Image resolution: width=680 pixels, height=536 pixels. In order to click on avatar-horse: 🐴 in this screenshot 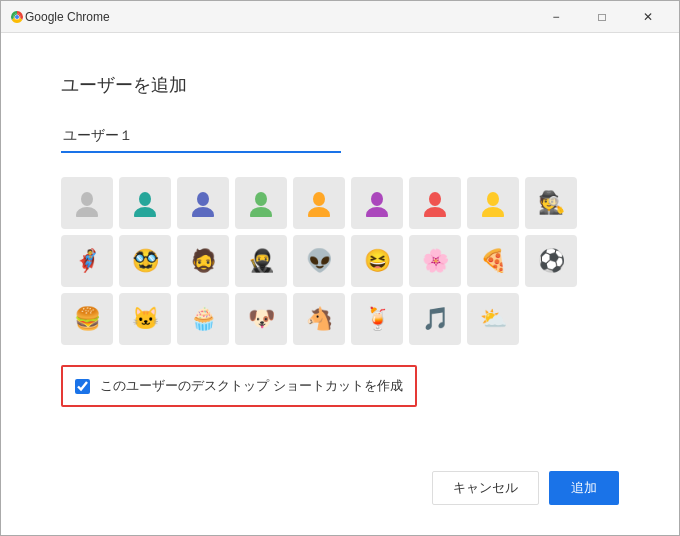, I will do `click(319, 319)`.